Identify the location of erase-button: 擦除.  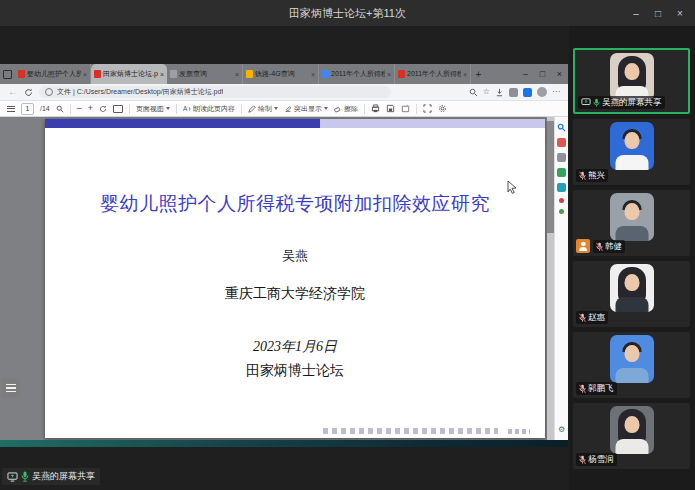
(346, 109).